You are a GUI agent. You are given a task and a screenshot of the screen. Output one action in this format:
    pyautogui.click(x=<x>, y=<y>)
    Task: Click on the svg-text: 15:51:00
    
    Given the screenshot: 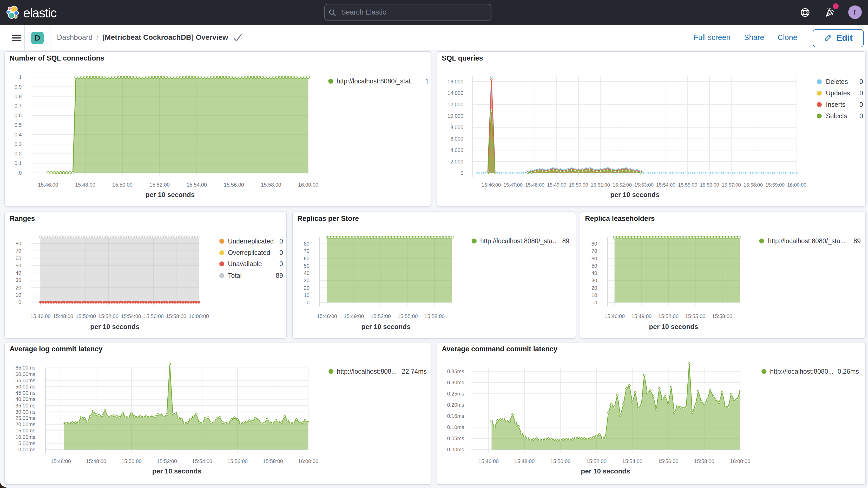 What is the action you would take?
    pyautogui.click(x=600, y=185)
    